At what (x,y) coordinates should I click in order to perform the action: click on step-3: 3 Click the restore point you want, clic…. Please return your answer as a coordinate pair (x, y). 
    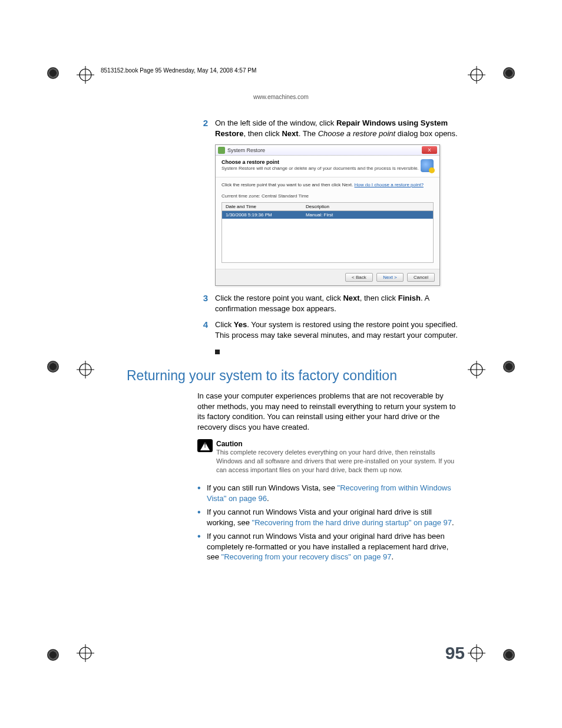
    Looking at the image, I should click on (328, 303).